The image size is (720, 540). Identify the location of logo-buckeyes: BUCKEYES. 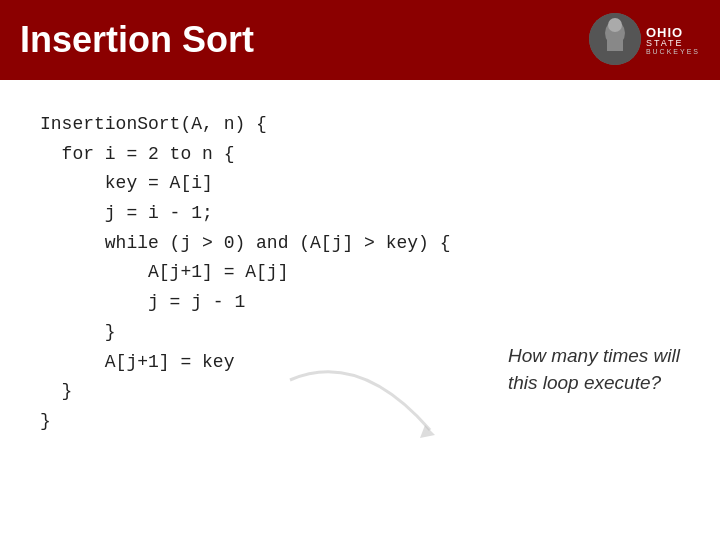
(673, 52).